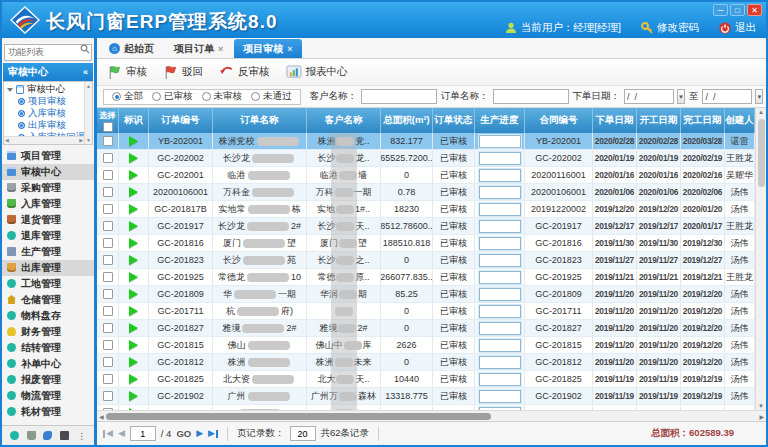  What do you see at coordinates (615, 120) in the screenshot?
I see `header-order-date: 下单日期` at bounding box center [615, 120].